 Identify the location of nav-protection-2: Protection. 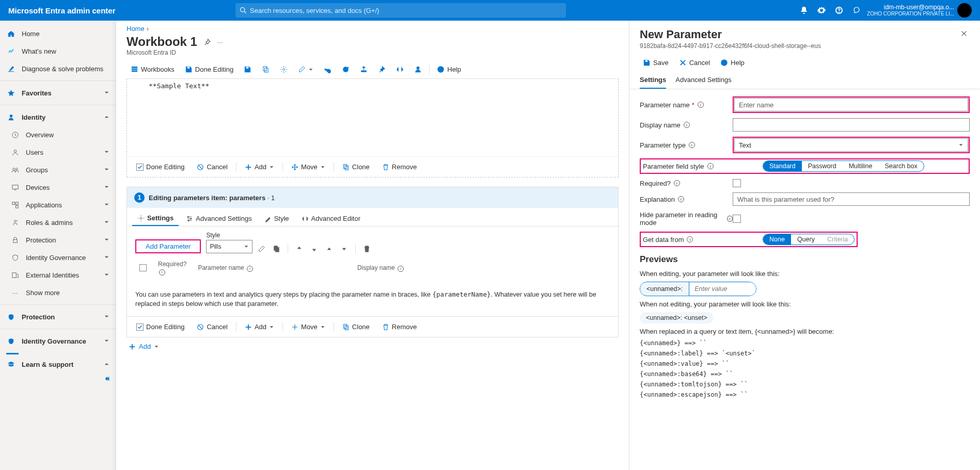
(58, 317).